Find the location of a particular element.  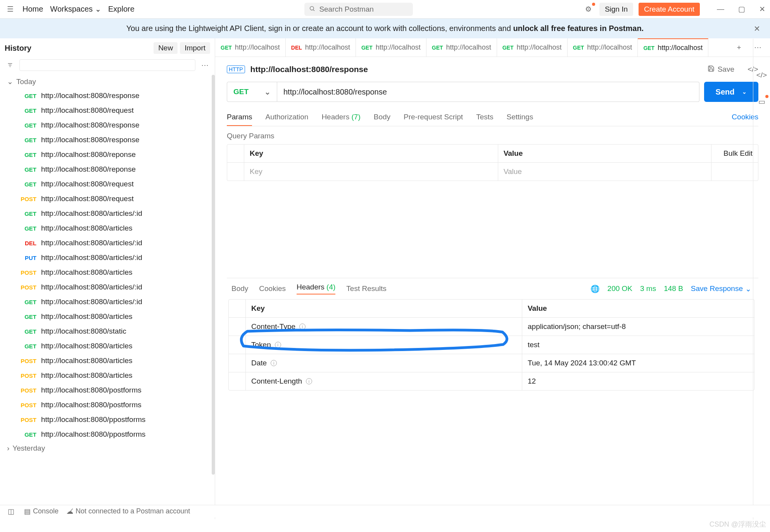

history-item: GEThttp://localhost:8080/ppostforms is located at coordinates (107, 434).